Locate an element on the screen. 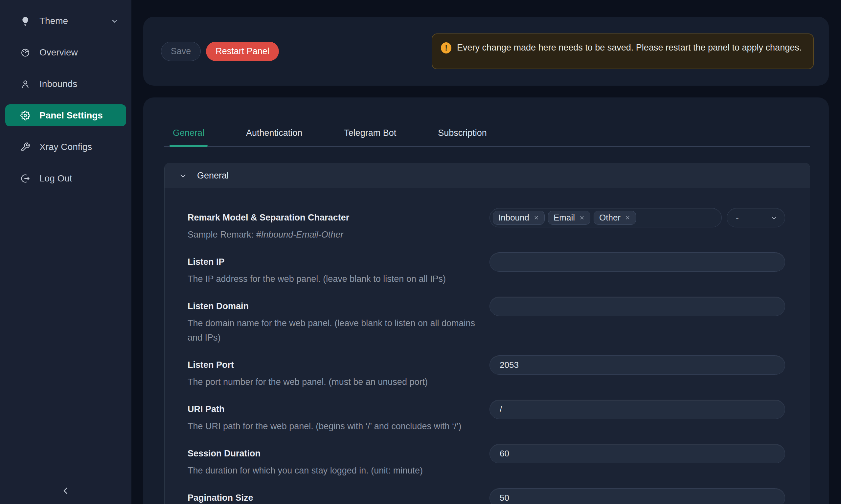  sidebar-item-inbounds: Inbounds is located at coordinates (66, 84).